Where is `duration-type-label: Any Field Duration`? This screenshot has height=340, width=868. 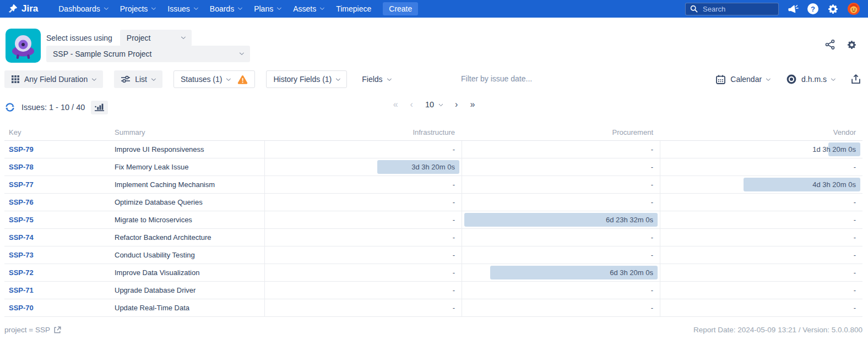 duration-type-label: Any Field Duration is located at coordinates (56, 79).